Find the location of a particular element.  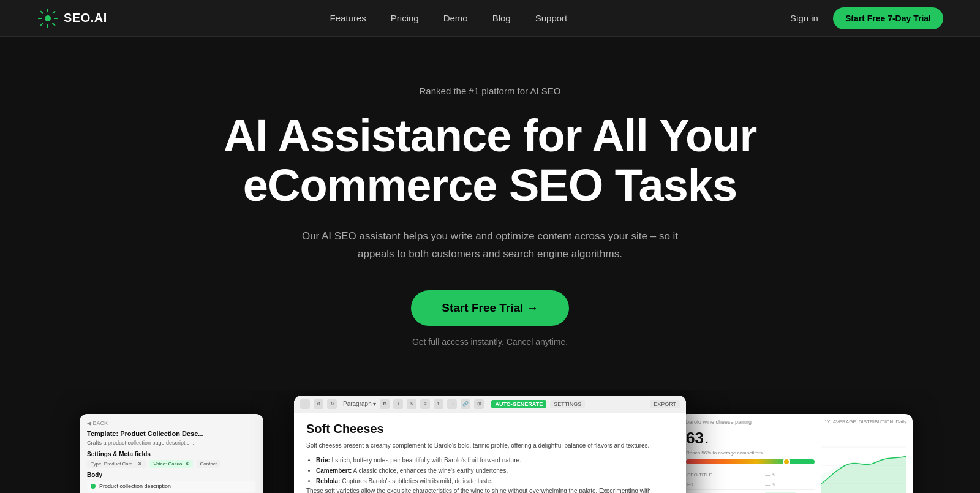

metric-row: SEO TITLE — ⚠ is located at coordinates (750, 475).